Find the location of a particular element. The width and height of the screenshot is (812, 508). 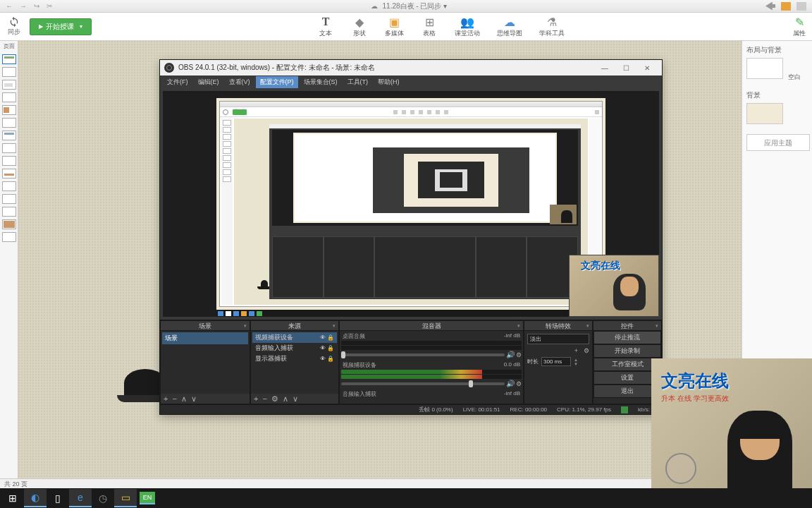

tool-attributes: ✎属性 is located at coordinates (799, 27).